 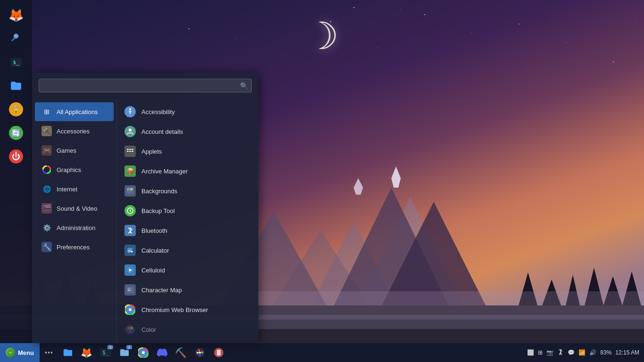 I want to click on category-sound-video-label: Sound & Video, so click(x=77, y=208).